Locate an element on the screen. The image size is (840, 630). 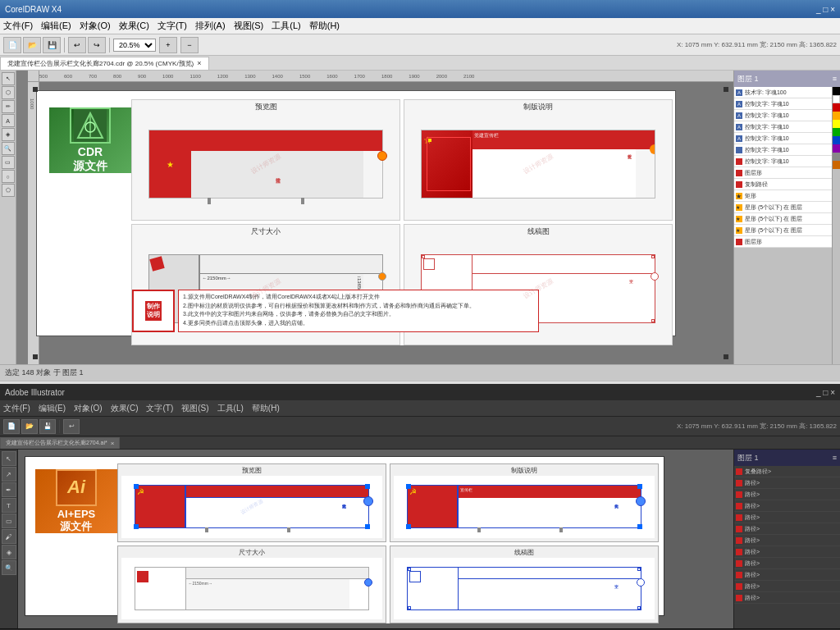
layer-item-1: A 技术字: 字魂100 is located at coordinates (783, 93).